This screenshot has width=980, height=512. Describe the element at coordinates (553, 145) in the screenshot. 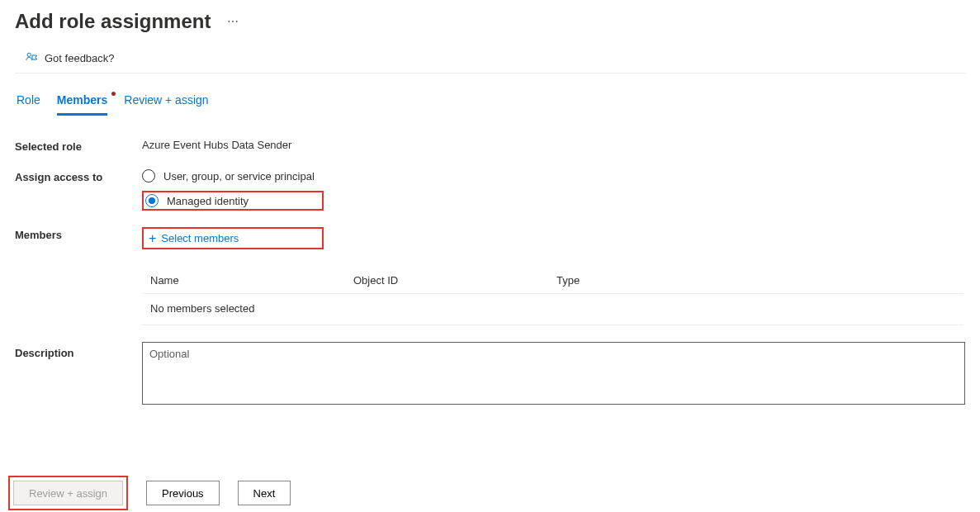

I see `selected-role-value: Azure Event Hubs Data Sender` at that location.